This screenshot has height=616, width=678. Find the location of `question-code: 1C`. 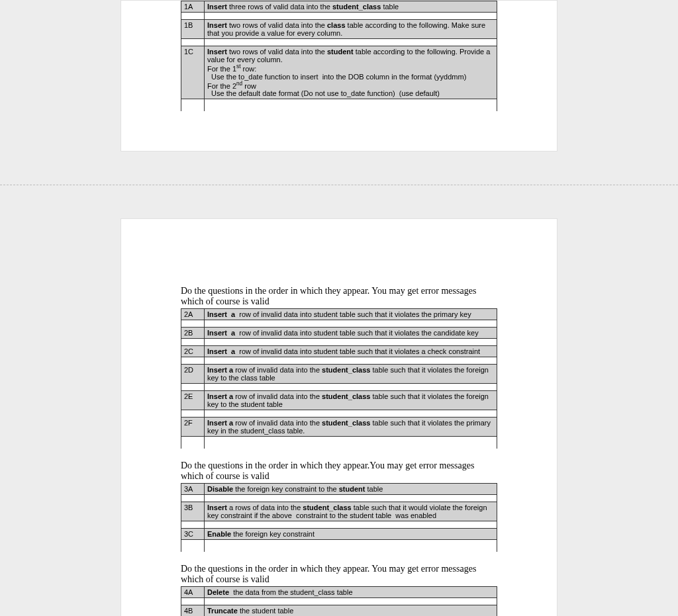

question-code: 1C is located at coordinates (193, 73).